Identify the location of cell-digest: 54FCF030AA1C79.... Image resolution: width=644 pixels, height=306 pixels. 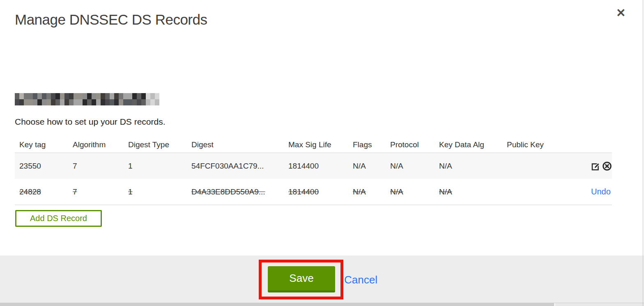
(235, 166).